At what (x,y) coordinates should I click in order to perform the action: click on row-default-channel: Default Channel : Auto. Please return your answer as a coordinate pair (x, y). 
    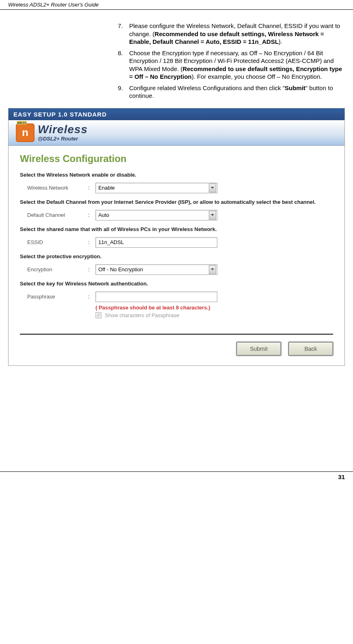
    Looking at the image, I should click on (180, 215).